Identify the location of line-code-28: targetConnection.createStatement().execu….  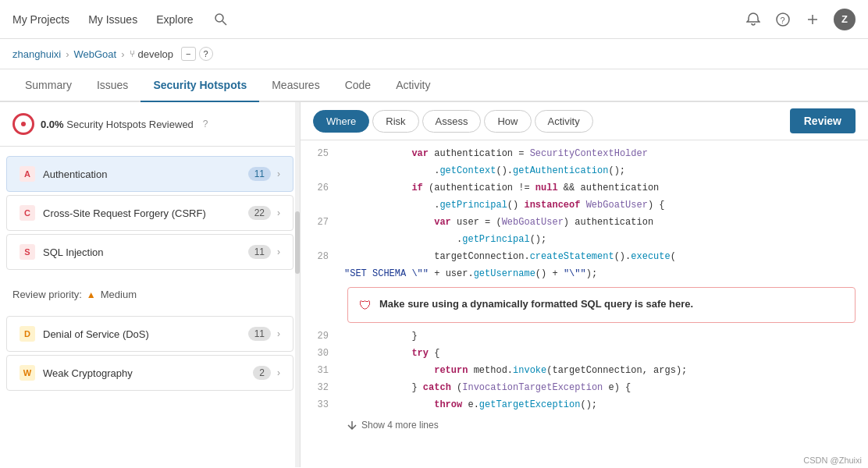
(603, 257).